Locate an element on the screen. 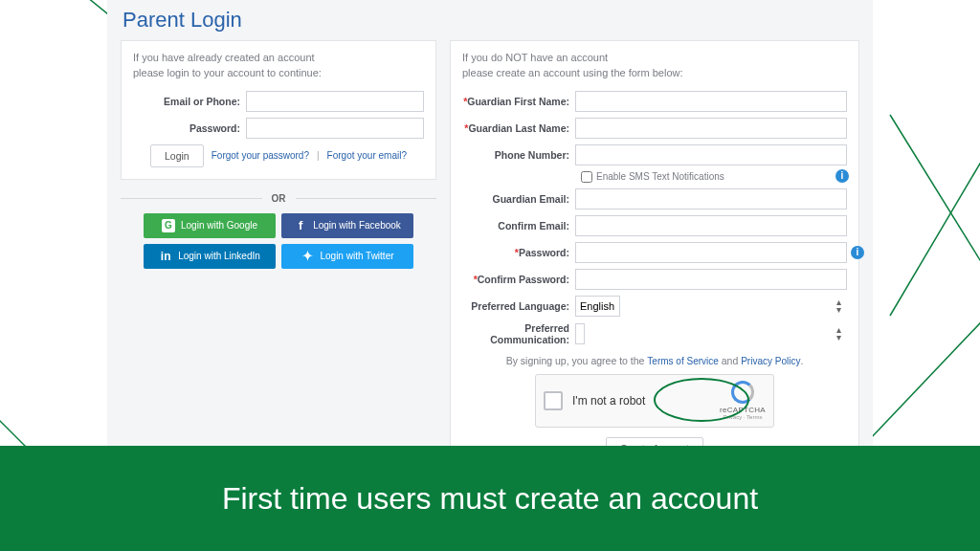 The image size is (980, 551). sms-label: Enable SMS Text Notifications is located at coordinates (660, 176).